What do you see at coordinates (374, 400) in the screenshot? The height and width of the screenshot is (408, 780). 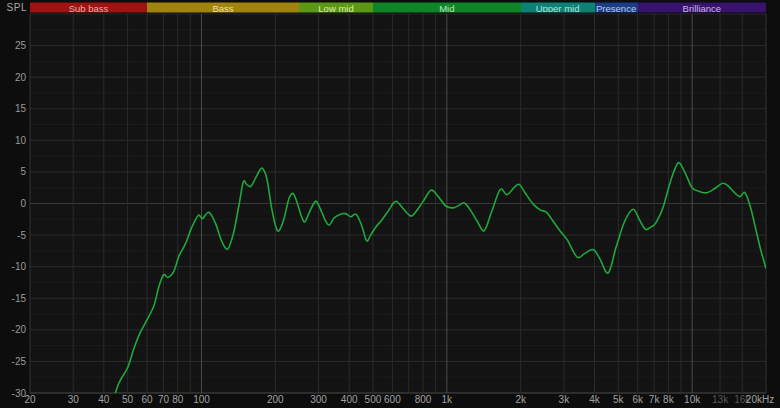 I see `x-tick-label: 500` at bounding box center [374, 400].